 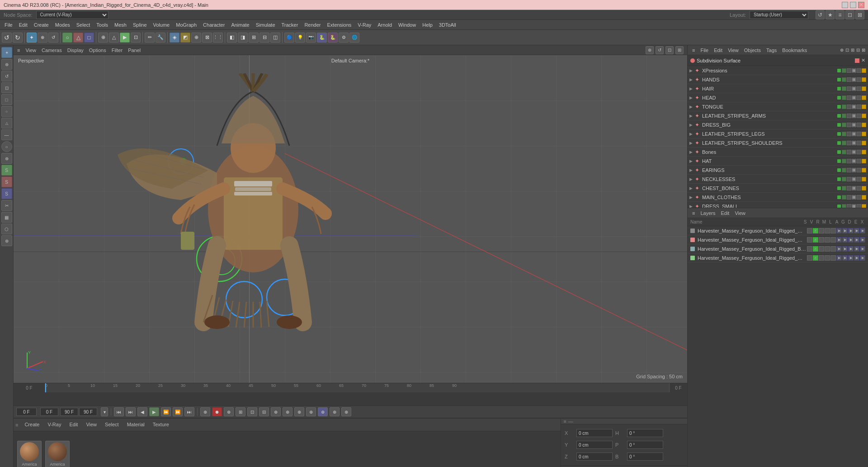 What do you see at coordinates (112, 425) in the screenshot?
I see `mat-tab-select: Select` at bounding box center [112, 425].